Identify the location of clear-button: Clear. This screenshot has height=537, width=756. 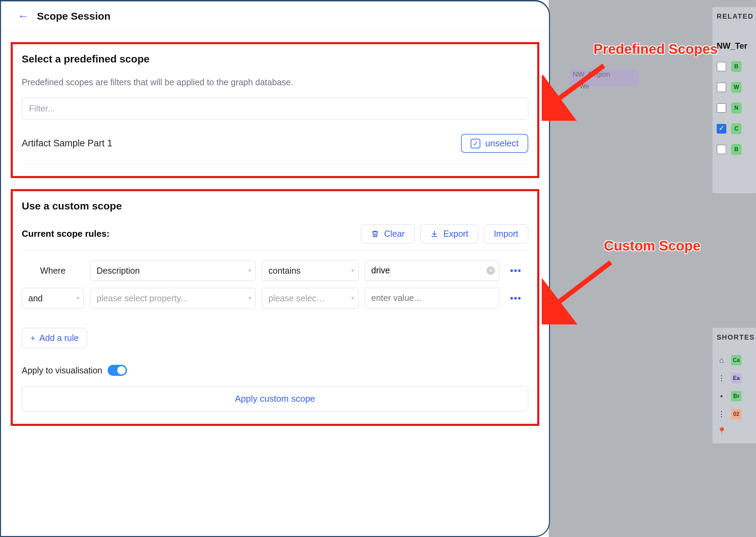
(388, 234).